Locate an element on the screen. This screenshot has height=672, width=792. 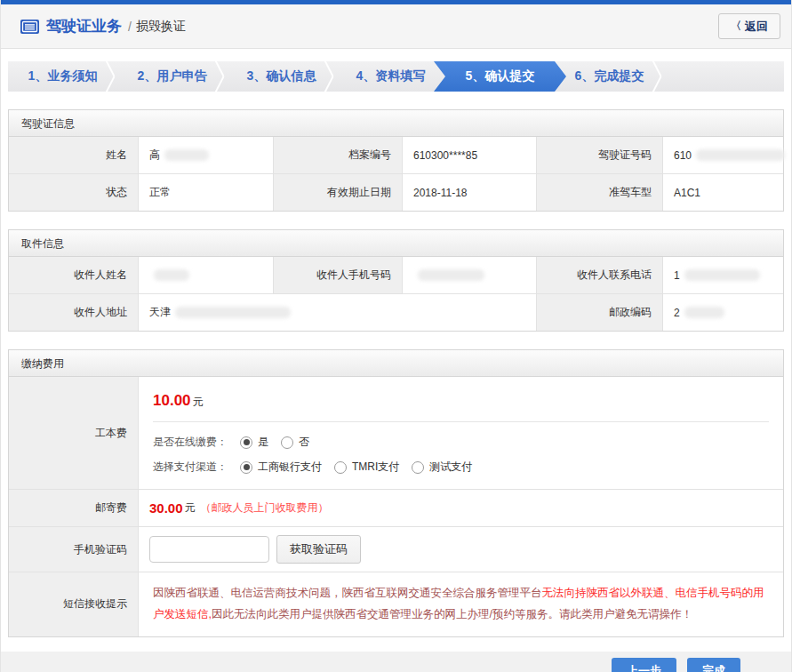
radio-channel-tmri-label: TMRI支付 is located at coordinates (375, 468).